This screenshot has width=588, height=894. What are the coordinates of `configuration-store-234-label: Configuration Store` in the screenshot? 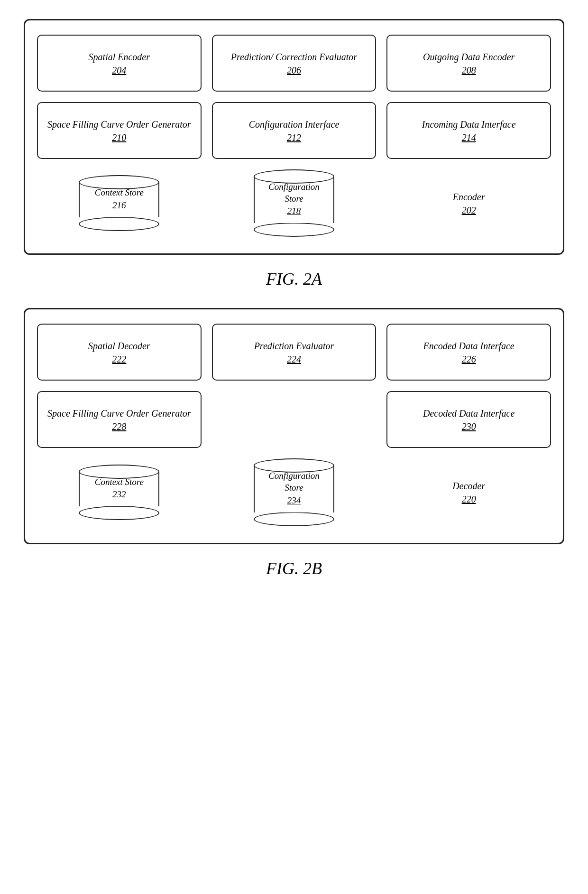 It's located at (294, 482).